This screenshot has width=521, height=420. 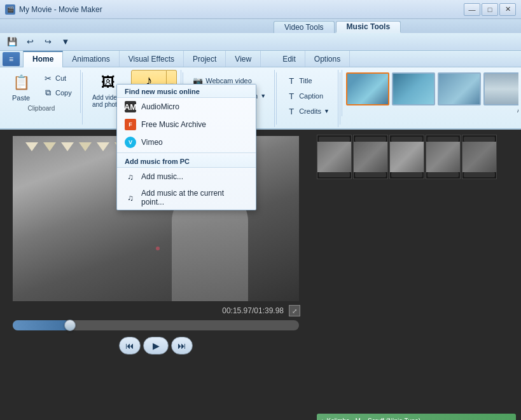 What do you see at coordinates (416, 417) in the screenshot?
I see `music-track: ♪ Kalimba - M... Scruff (Ninja Tuna)` at bounding box center [416, 417].